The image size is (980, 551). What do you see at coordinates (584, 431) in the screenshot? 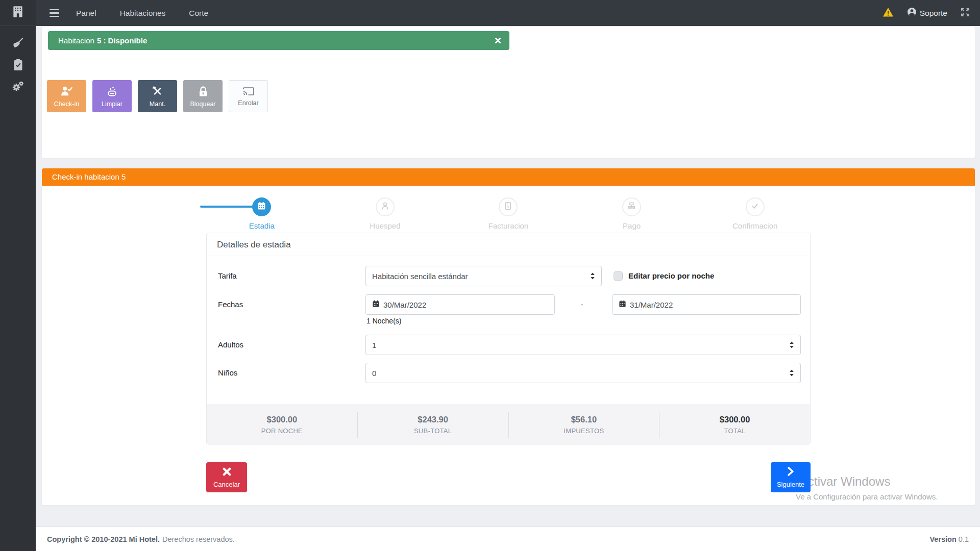
I see `summary-label: IMPUESTOS` at bounding box center [584, 431].